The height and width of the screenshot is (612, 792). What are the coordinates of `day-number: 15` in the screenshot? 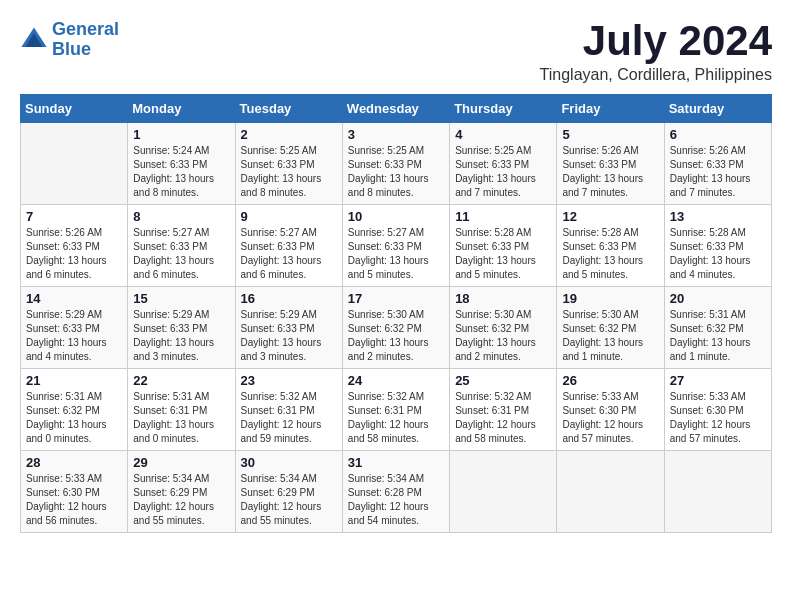 It's located at (181, 298).